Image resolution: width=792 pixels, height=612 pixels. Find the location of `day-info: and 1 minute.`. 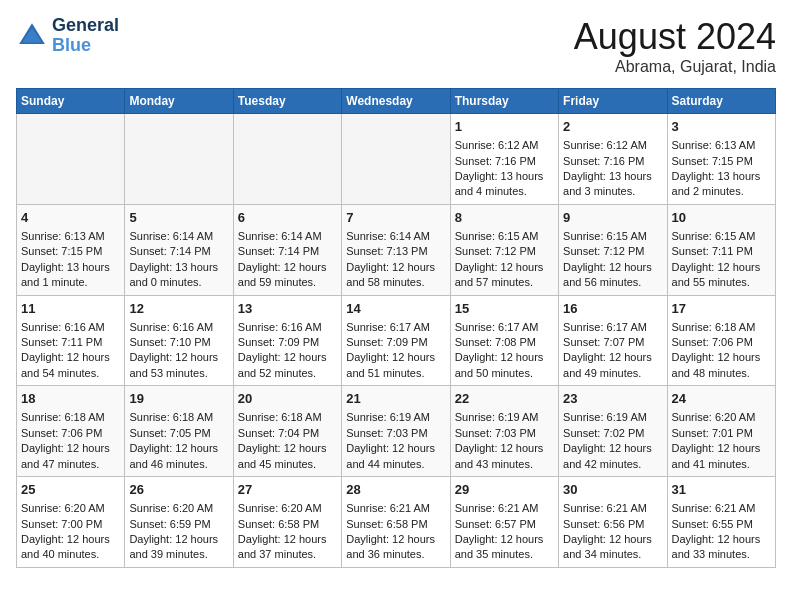

day-info: and 1 minute. is located at coordinates (70, 282).